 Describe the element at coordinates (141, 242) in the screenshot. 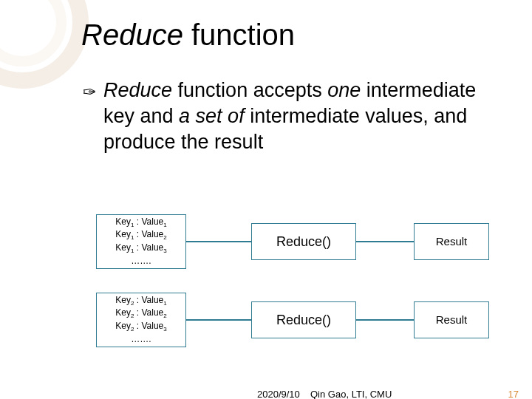

I see `key-box: Key1 : Value1 Key1 : Value2 Key1 : Value…` at that location.